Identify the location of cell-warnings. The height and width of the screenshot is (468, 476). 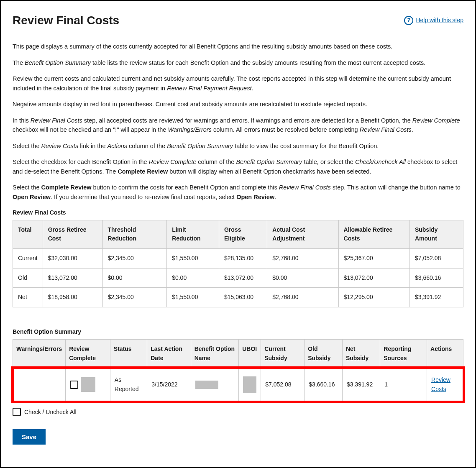
(39, 385).